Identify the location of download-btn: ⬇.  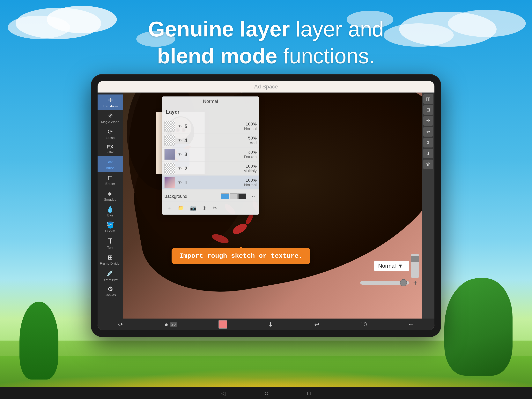
(271, 324).